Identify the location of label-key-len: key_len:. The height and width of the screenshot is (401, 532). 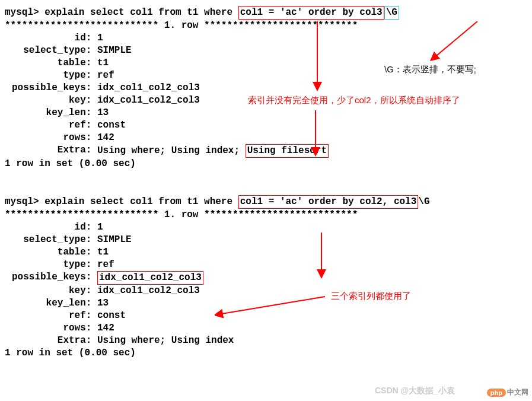
(51, 113).